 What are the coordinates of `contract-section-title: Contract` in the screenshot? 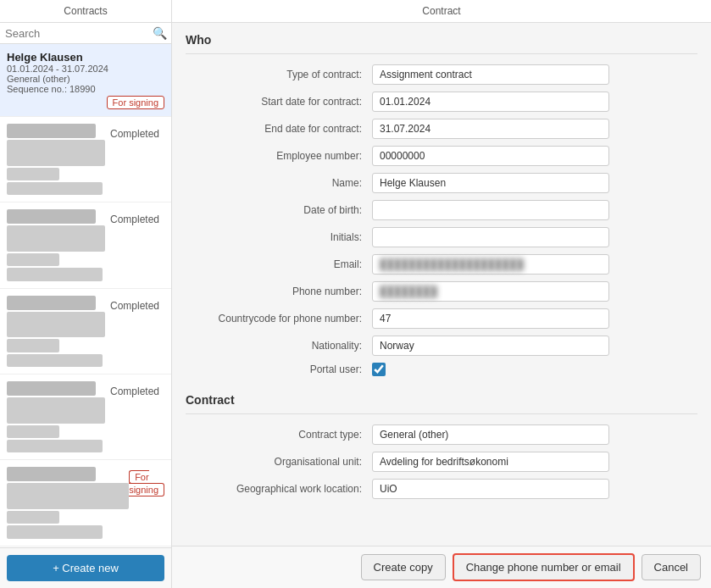 It's located at (442, 398).